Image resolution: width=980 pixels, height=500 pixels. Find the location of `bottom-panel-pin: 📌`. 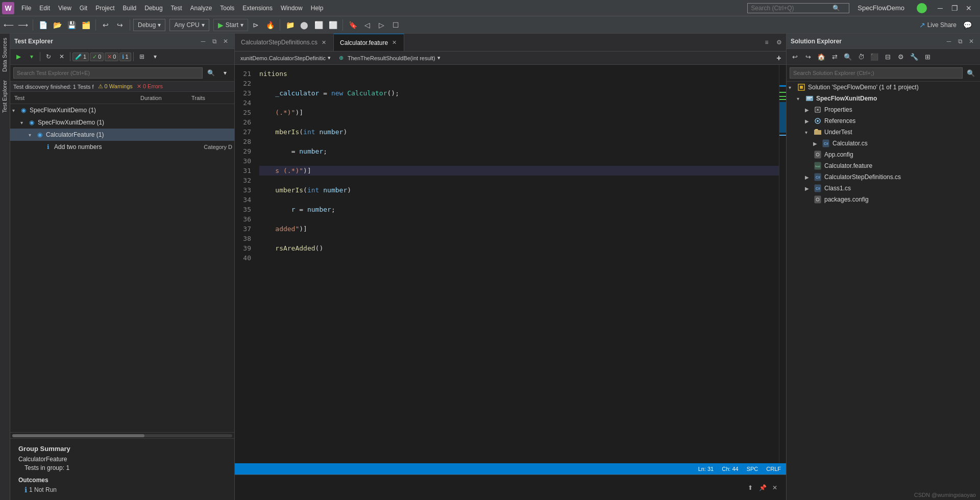

bottom-panel-pin: 📌 is located at coordinates (763, 488).